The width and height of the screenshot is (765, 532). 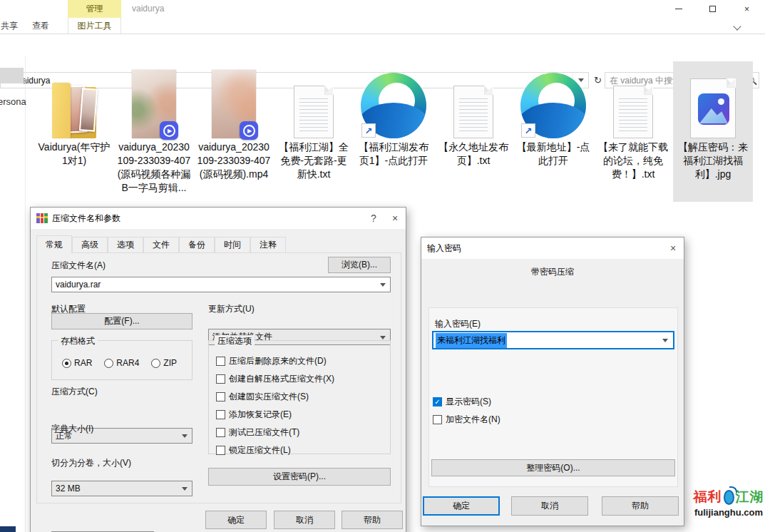 What do you see at coordinates (275, 397) in the screenshot?
I see `option-solid-checkbox: 创建固实压缩文件(S)` at bounding box center [275, 397].